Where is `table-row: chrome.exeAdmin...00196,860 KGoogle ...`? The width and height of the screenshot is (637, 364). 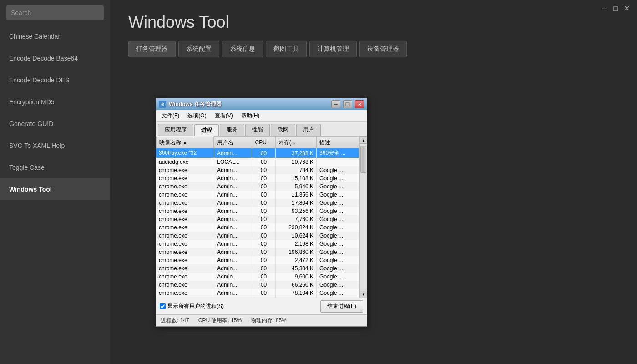
table-row: chrome.exeAdmin...00196,860 KGoogle ... is located at coordinates (258, 252).